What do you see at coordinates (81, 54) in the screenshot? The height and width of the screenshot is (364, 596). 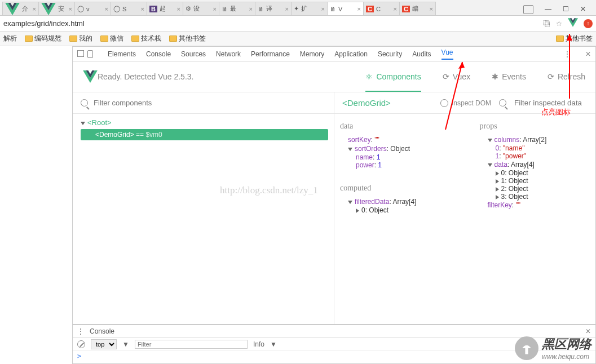 I see `inspect-icon` at bounding box center [81, 54].